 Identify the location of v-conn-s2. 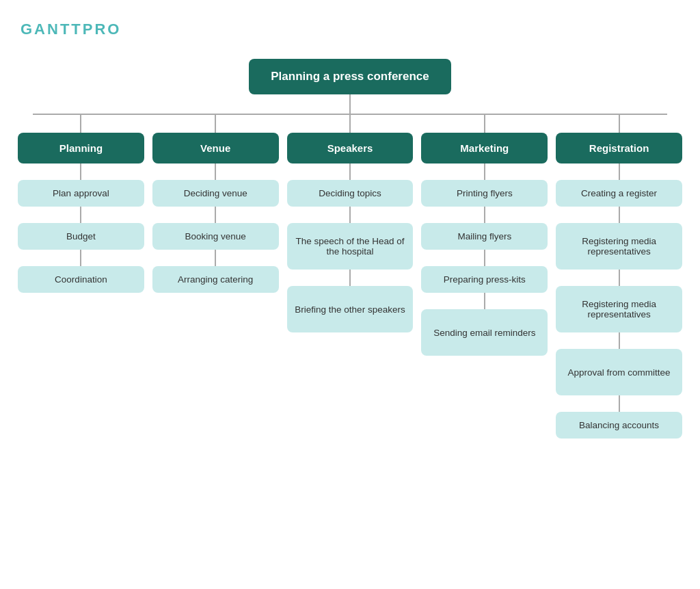
(350, 215).